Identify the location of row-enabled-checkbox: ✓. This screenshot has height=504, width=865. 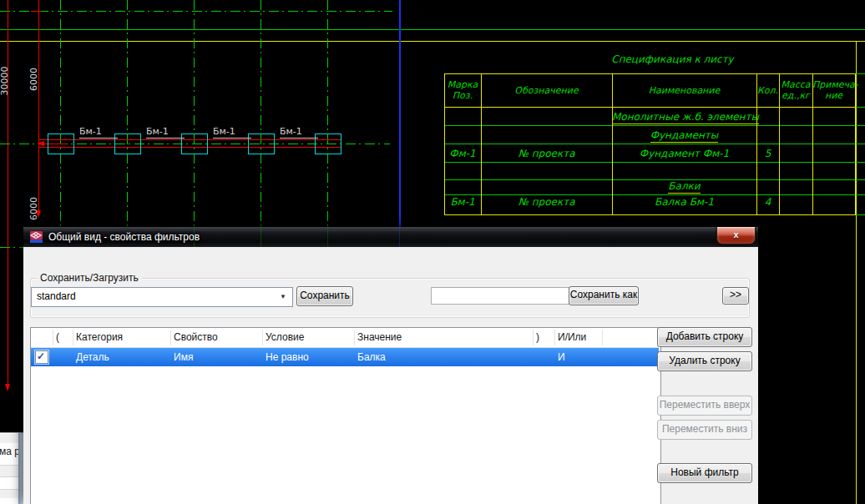
(42, 357).